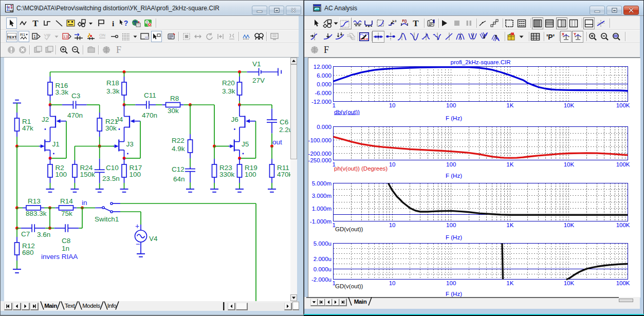 This screenshot has height=316, width=644. I want to click on svg-text: C8, so click(66, 240).